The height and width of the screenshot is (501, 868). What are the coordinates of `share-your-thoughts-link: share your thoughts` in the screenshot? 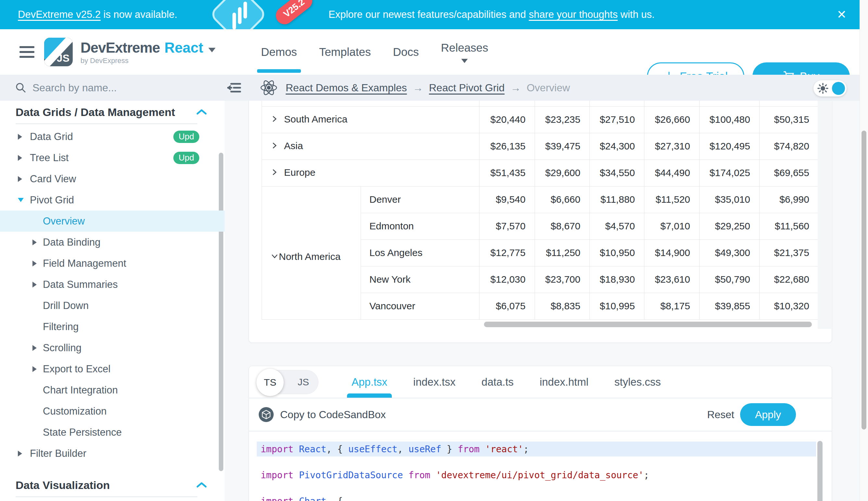 It's located at (573, 14).